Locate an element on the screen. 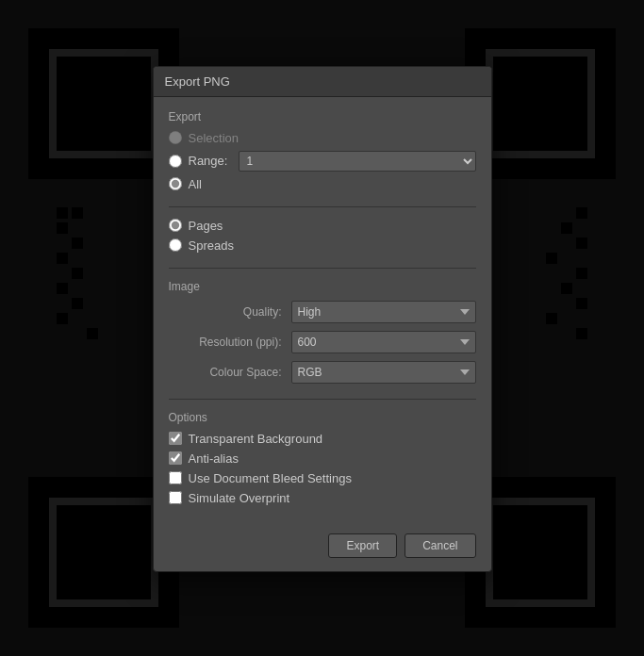 The image size is (644, 656). selection-radio is located at coordinates (175, 138).